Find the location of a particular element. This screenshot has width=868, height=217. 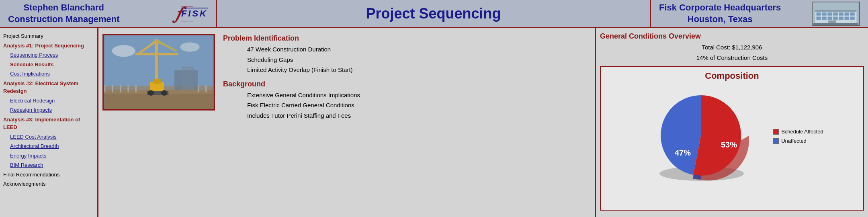

svg-text: 47% is located at coordinates (683, 153).